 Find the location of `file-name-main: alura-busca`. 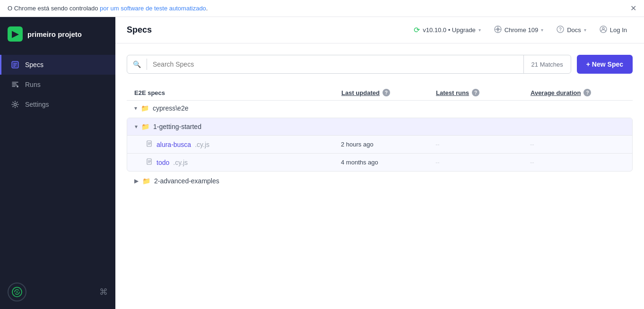

file-name-main: alura-busca is located at coordinates (174, 145).